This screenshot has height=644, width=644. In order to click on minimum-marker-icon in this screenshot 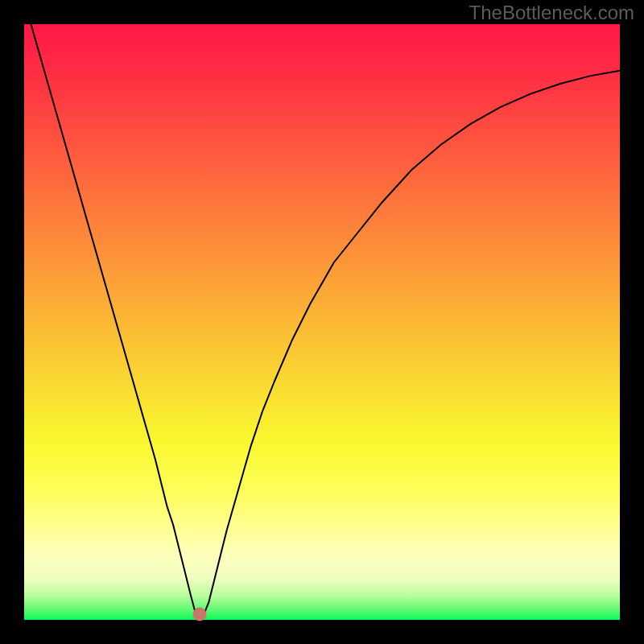, I will do `click(200, 613)`.